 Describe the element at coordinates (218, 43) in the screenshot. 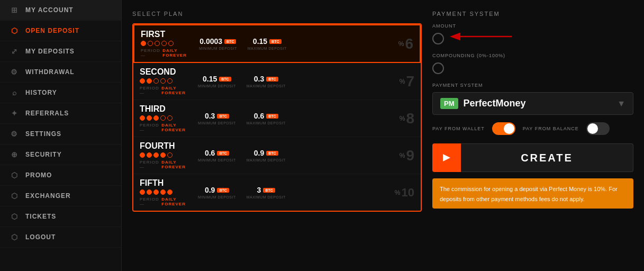

I see `min-deposit-first: 0.0003 BTC MINIMUM DEPOSIT` at that location.